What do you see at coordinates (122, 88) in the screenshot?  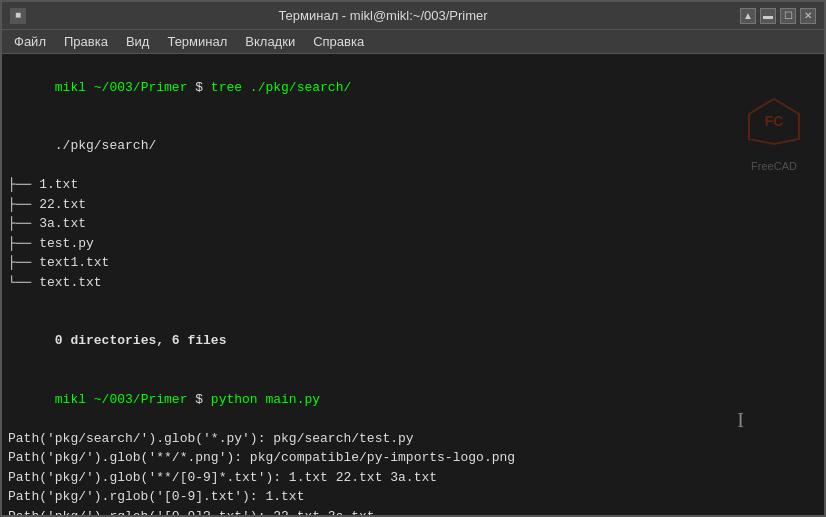 I see `prompt-0: mikl ~/003/Primer` at bounding box center [122, 88].